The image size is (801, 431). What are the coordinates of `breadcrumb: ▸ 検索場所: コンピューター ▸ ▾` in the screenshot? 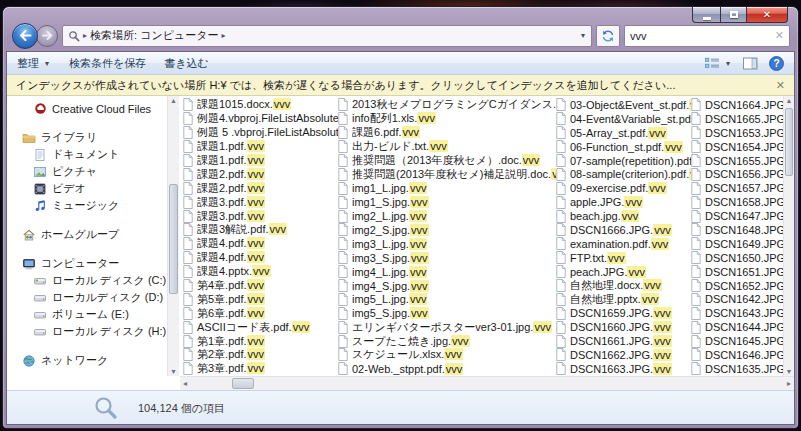 It's located at (327, 36).